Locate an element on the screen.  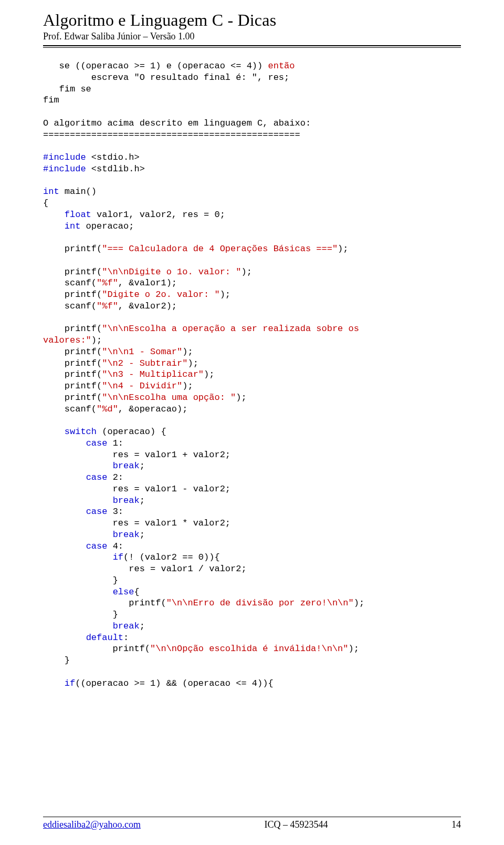
page-footer: eddiesaliba2@yahoo.com ICQ – 45923544 14 is located at coordinates (252, 823).